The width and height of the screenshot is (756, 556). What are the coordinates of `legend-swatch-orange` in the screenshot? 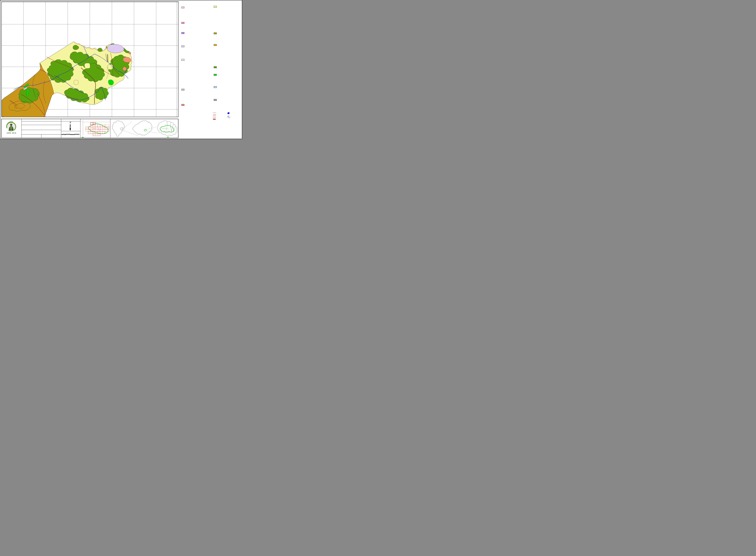 It's located at (215, 45).